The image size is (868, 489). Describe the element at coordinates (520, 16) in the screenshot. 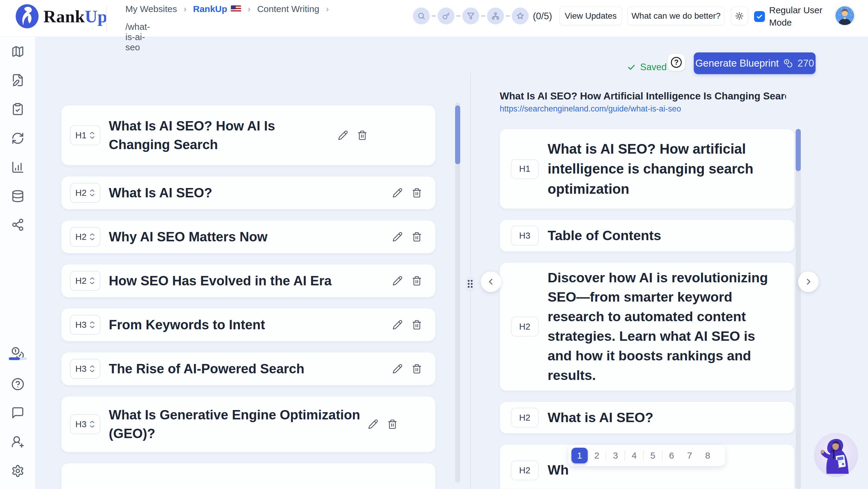

I see `star-icon` at that location.